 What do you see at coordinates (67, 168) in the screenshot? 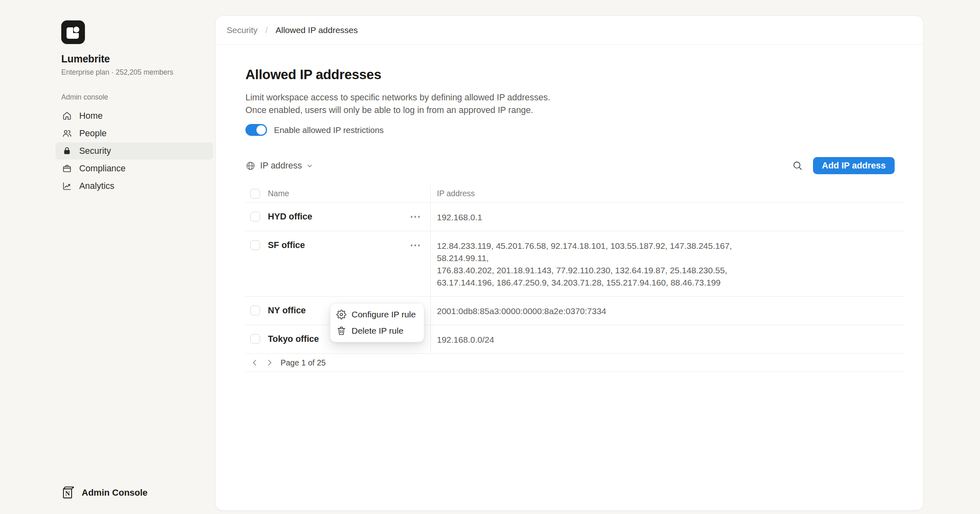
I see `briefcase-icon` at bounding box center [67, 168].